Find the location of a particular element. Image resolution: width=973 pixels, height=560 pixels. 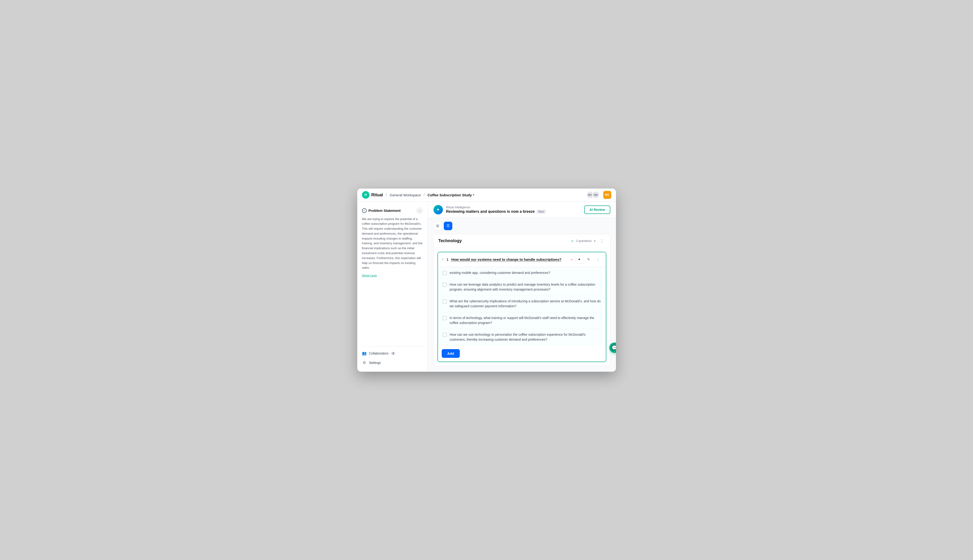

suggestion-item-1: How can we leverage data analytics to pr… is located at coordinates (522, 287).